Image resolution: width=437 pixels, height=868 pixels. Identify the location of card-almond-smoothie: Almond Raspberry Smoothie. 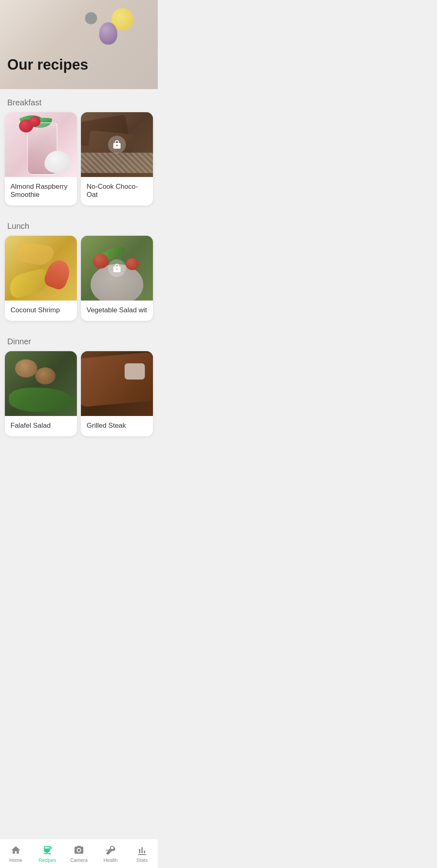
(41, 159).